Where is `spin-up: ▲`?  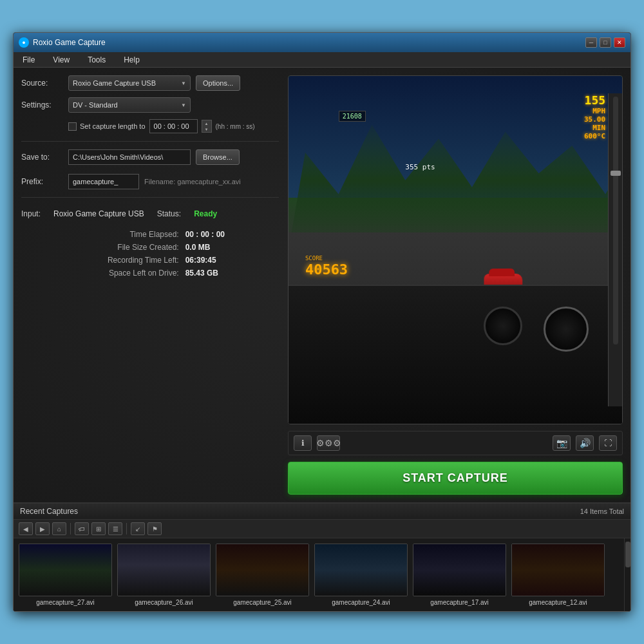 spin-up: ▲ is located at coordinates (207, 124).